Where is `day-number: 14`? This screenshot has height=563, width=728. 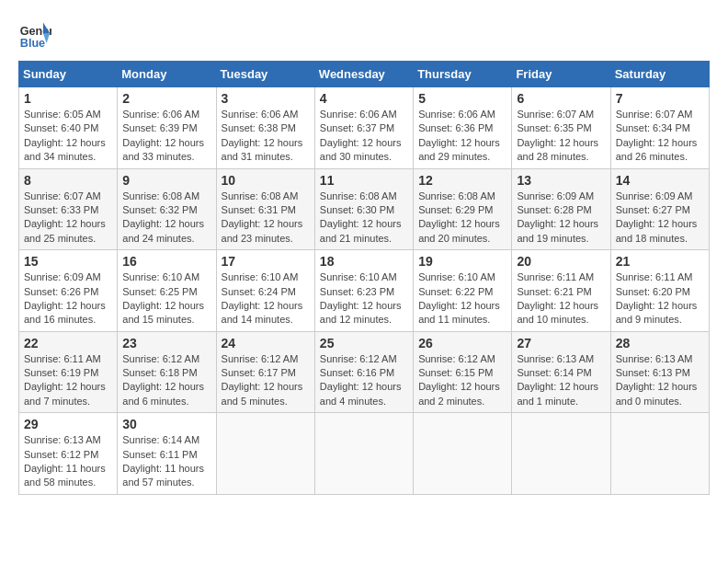 day-number: 14 is located at coordinates (660, 180).